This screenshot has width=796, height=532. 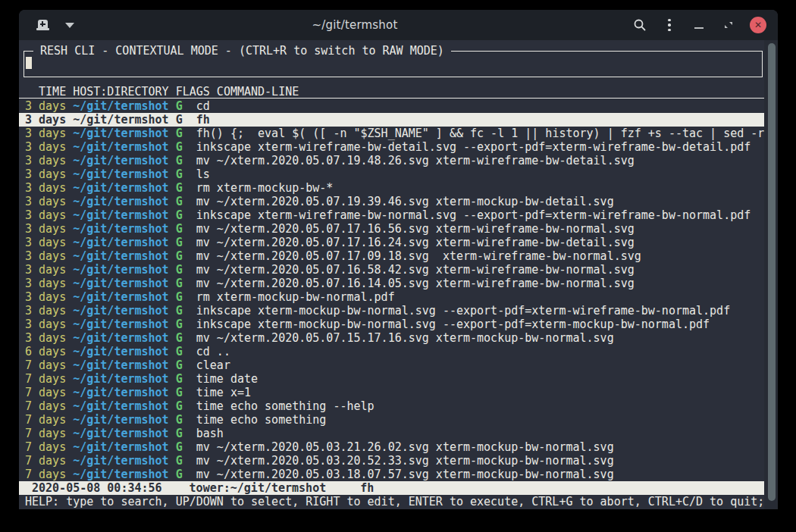 What do you see at coordinates (391, 174) in the screenshot?
I see `history-row: 3 days ~/git/termshot G ls` at bounding box center [391, 174].